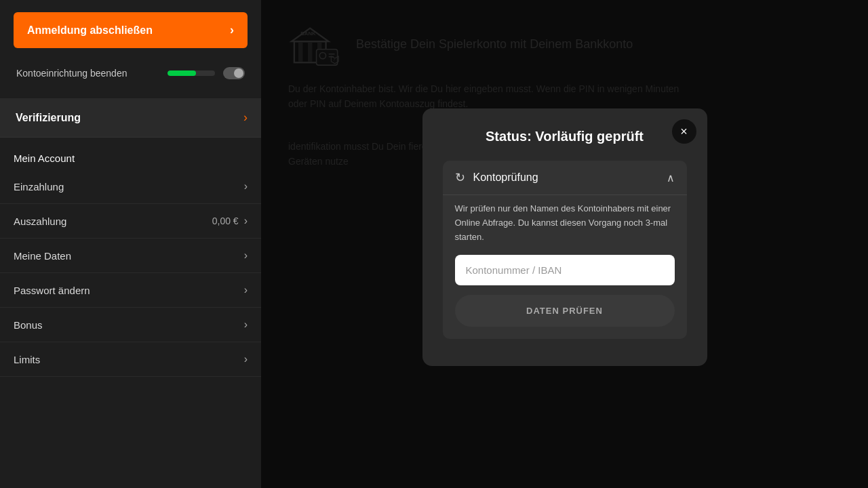 This screenshot has height=488, width=868. I want to click on progress-bar-fill, so click(182, 73).